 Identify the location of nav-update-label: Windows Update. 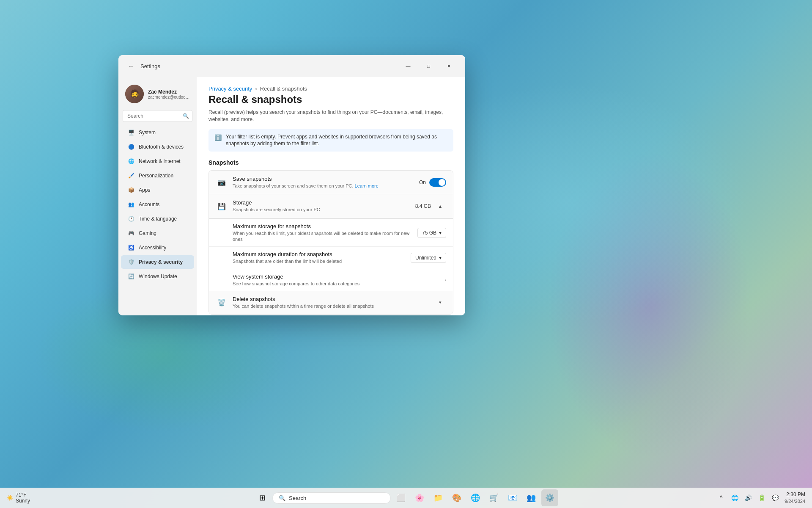
(158, 276).